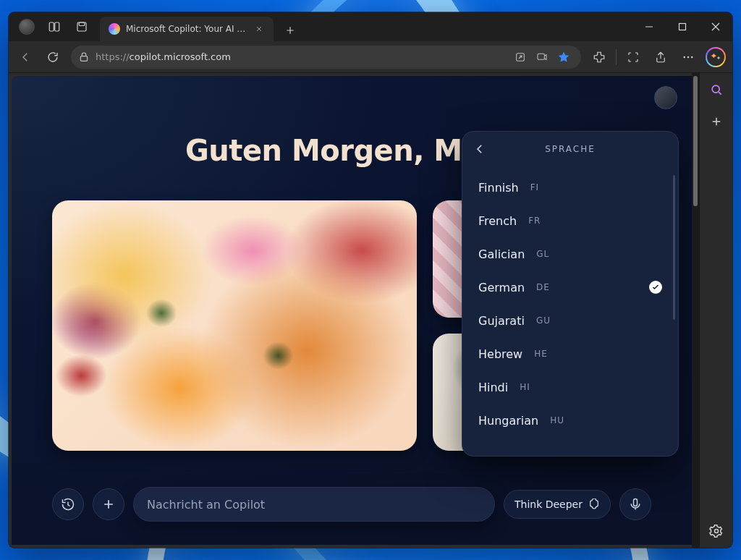 Image resolution: width=741 pixels, height=560 pixels. What do you see at coordinates (570, 420) in the screenshot?
I see `language-item: HungarianHU` at bounding box center [570, 420].